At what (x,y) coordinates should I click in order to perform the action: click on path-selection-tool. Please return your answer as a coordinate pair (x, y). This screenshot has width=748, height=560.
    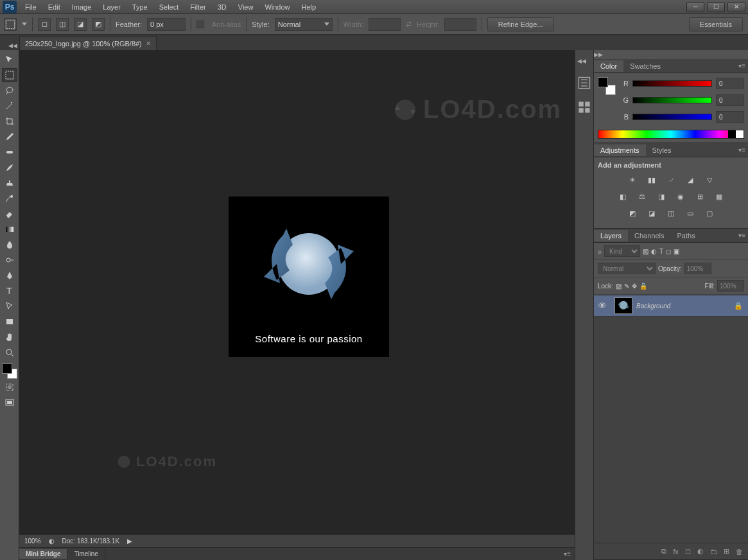
    Looking at the image, I should click on (10, 306).